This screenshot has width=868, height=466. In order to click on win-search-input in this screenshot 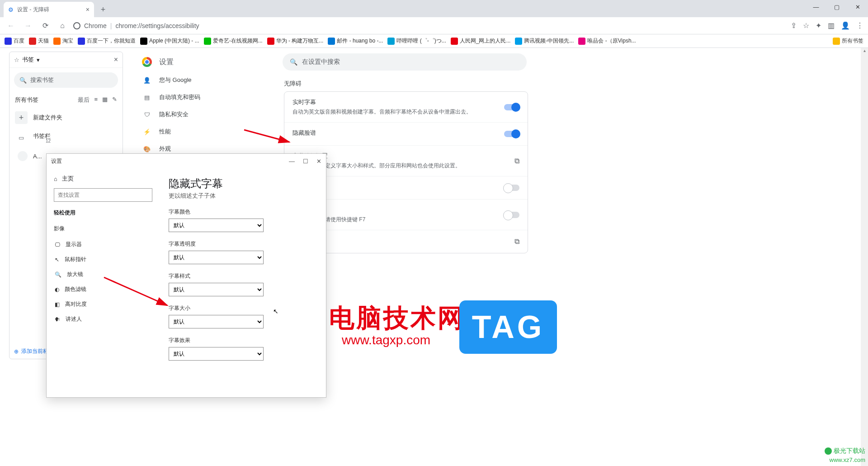, I will do `click(103, 195)`.